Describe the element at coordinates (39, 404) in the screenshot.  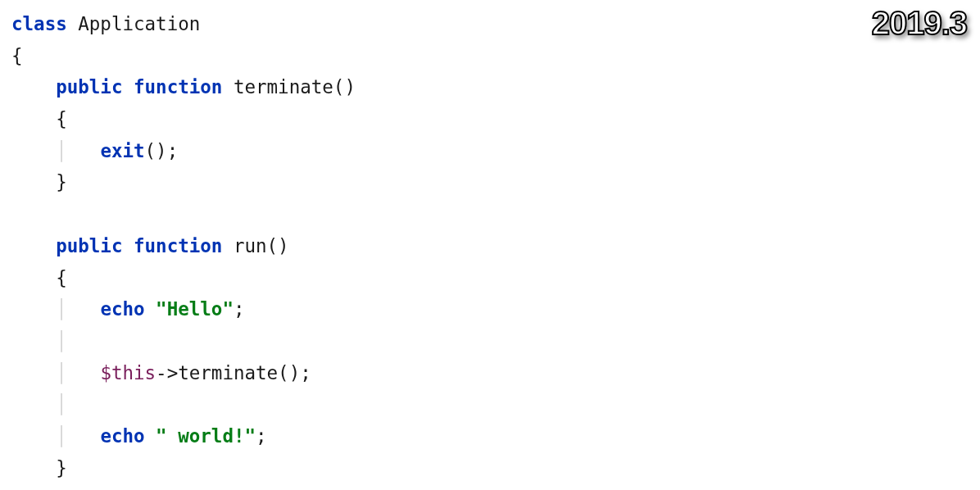
I see `line-13-blank: │` at that location.